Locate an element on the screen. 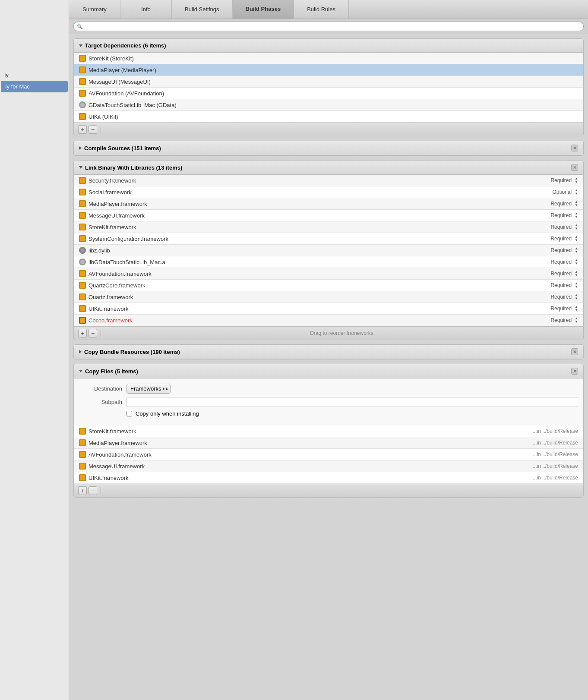 The image size is (588, 700). tab-summary: Summary is located at coordinates (95, 9).